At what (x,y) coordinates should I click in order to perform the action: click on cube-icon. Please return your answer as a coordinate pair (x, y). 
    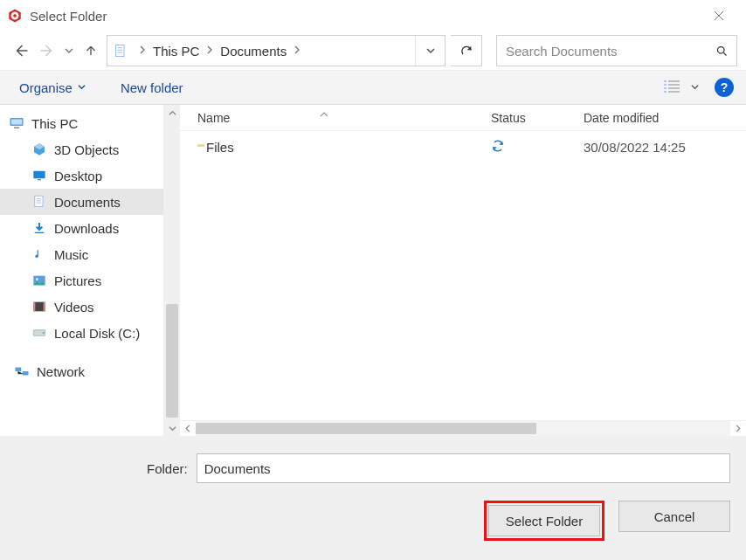
    Looking at the image, I should click on (39, 149).